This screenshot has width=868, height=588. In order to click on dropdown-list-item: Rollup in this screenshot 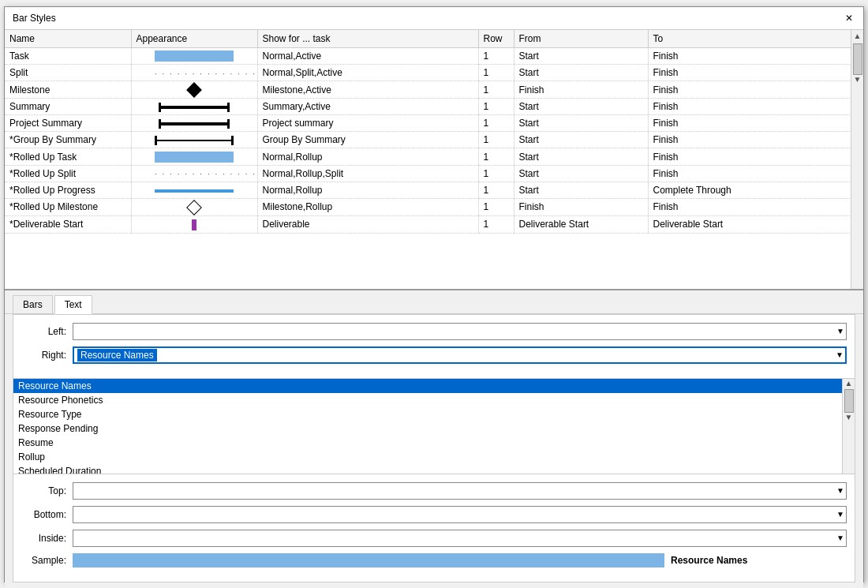, I will do `click(434, 457)`.